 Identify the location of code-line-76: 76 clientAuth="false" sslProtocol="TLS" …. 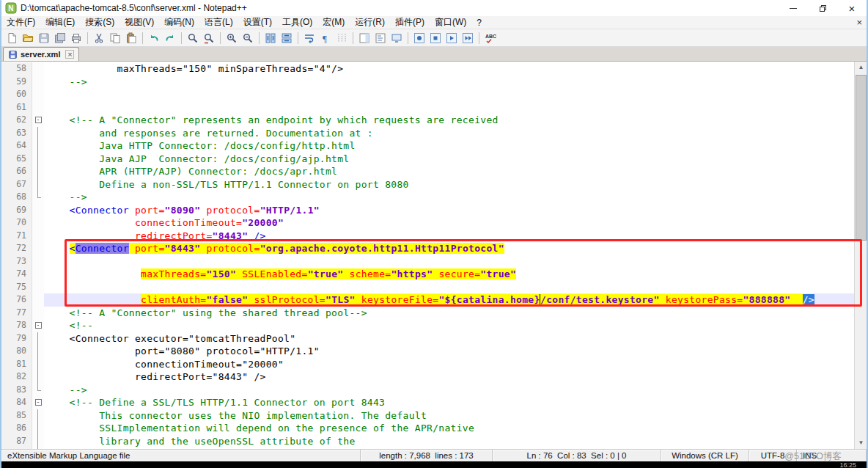
(428, 300).